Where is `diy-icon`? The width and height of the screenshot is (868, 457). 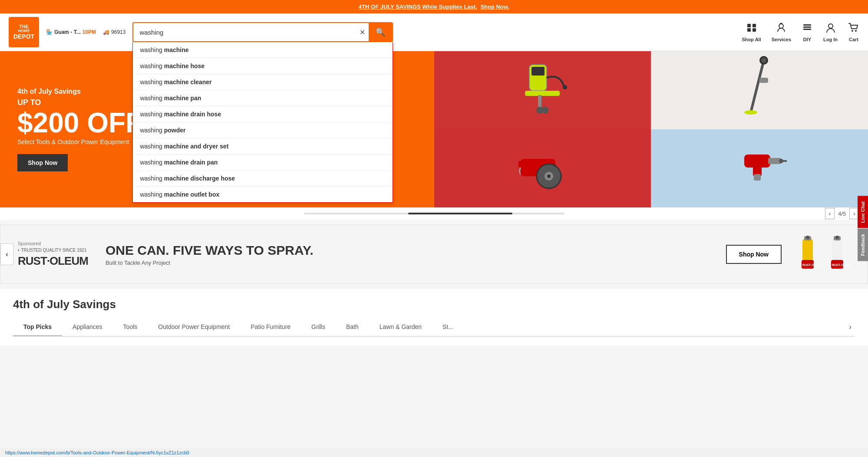
diy-icon is located at coordinates (807, 29).